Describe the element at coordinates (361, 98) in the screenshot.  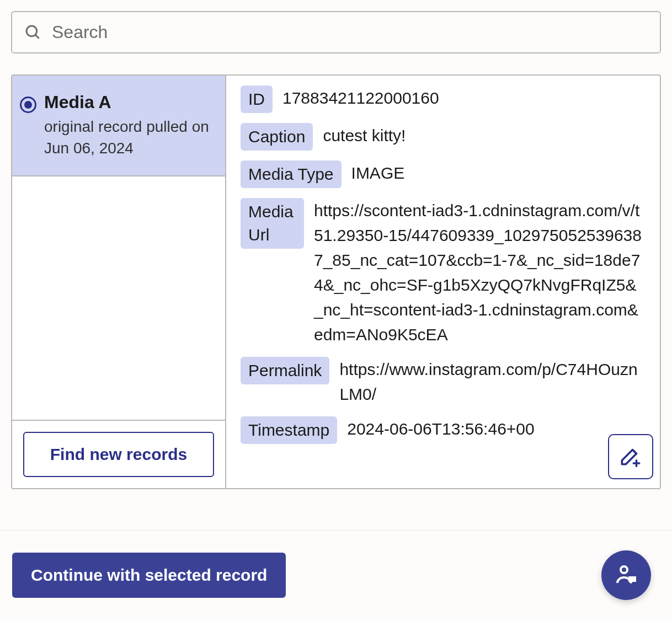
I see `field-value: 17883421122000160` at that location.